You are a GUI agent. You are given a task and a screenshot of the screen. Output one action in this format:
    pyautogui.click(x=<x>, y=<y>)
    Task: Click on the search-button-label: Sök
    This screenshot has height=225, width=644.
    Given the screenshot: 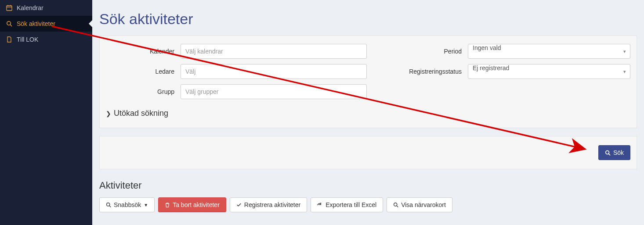 What is the action you would take?
    pyautogui.click(x=619, y=153)
    